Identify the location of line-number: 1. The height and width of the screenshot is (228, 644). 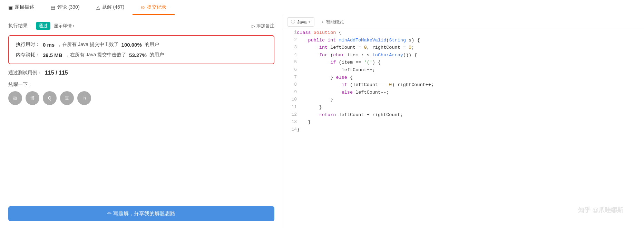
(290, 33).